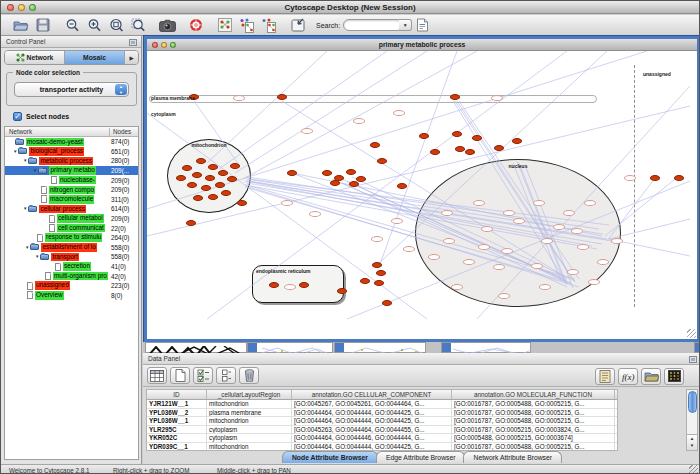  Describe the element at coordinates (421, 457) in the screenshot. I see `tab-edge-attribute-browser: Edge Attribute Browser` at that location.